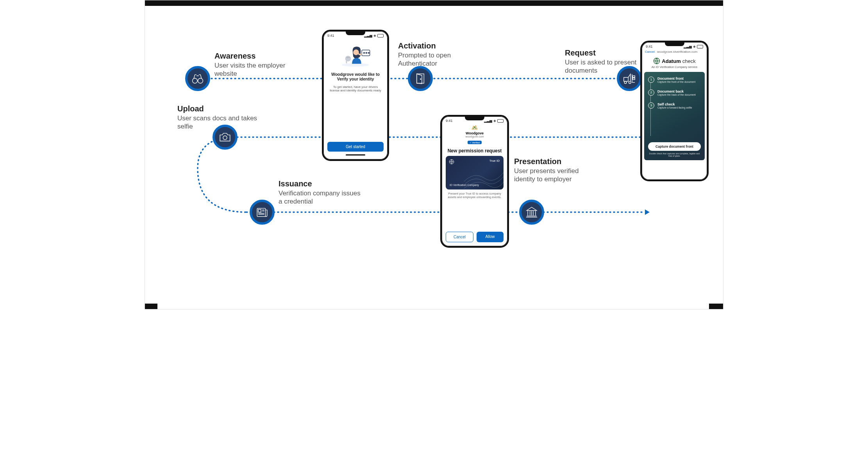  What do you see at coordinates (434, 3) in the screenshot?
I see `top-black-bar` at bounding box center [434, 3].